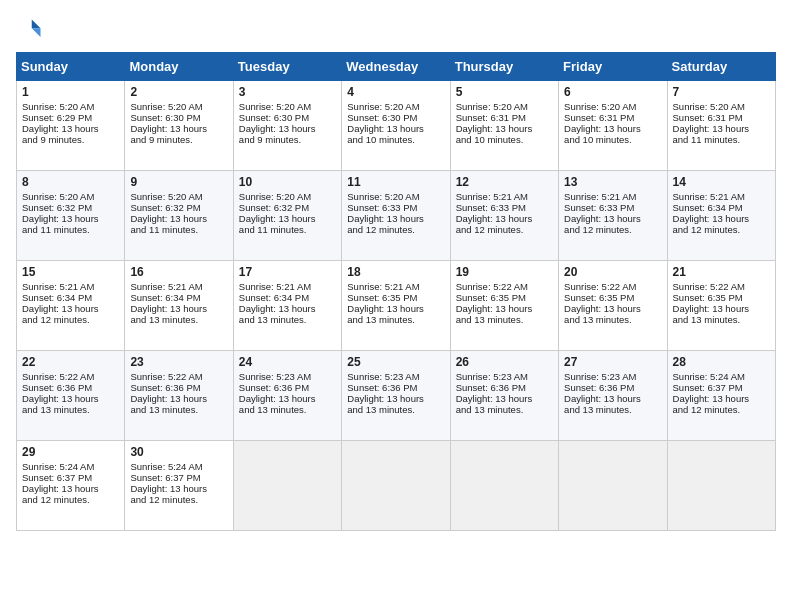  I want to click on day-number: 17, so click(288, 272).